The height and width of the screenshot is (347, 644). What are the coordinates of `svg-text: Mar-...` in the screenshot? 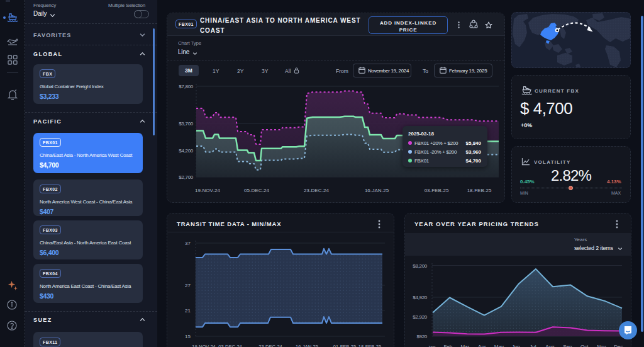 It's located at (468, 345).